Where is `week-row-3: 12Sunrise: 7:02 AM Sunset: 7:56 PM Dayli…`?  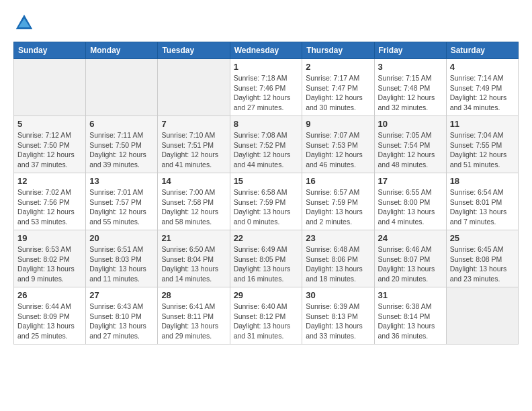 week-row-3: 12Sunrise: 7:02 AM Sunset: 7:56 PM Dayli… is located at coordinates (266, 201).